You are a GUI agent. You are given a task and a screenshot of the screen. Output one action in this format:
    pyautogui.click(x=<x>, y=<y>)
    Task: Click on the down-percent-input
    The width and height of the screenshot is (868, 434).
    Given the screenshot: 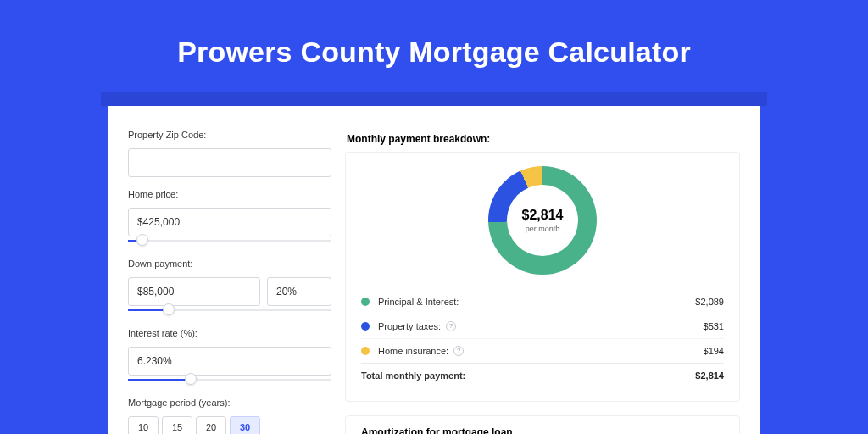 What is the action you would take?
    pyautogui.click(x=299, y=292)
    